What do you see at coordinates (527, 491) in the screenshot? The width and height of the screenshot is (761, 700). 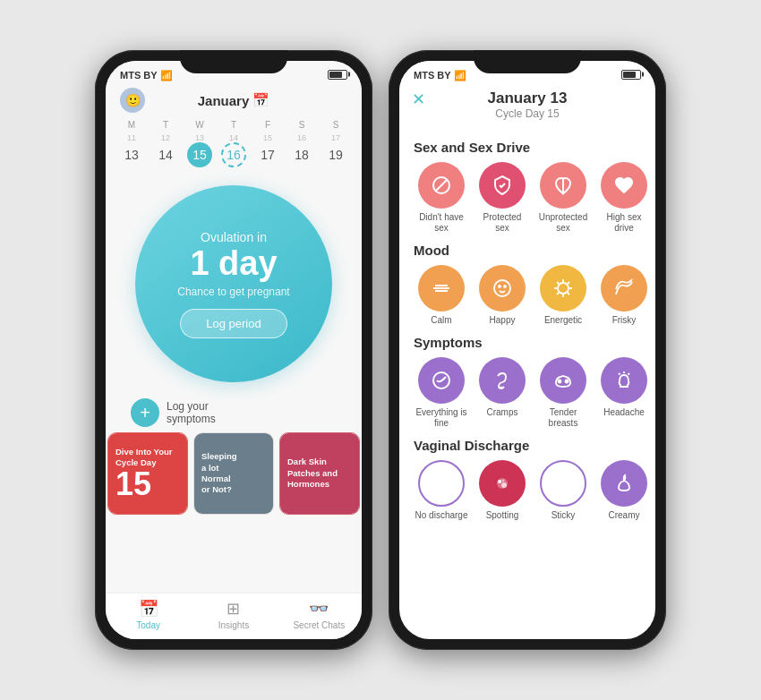 I see `discharge-icons-row: No discharge Spotting` at bounding box center [527, 491].